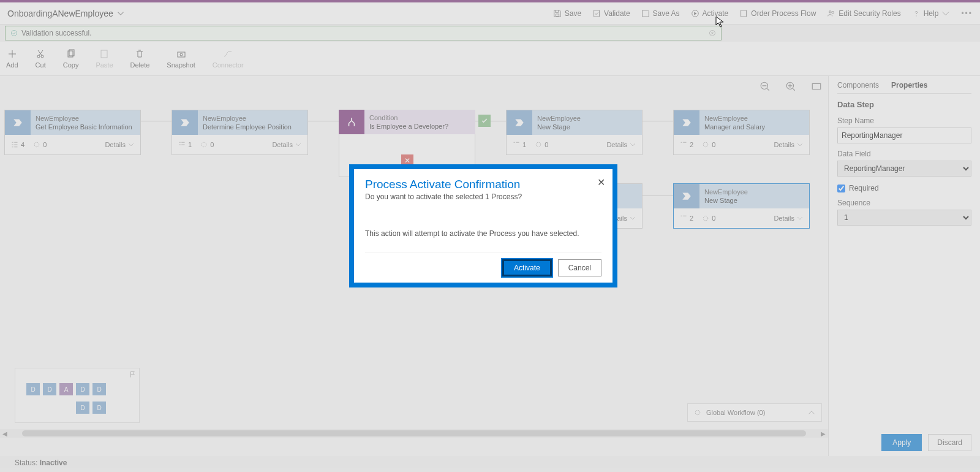 This screenshot has height=472, width=980. Describe the element at coordinates (601, 183) in the screenshot. I see `modal-close-button: ✕` at that location.